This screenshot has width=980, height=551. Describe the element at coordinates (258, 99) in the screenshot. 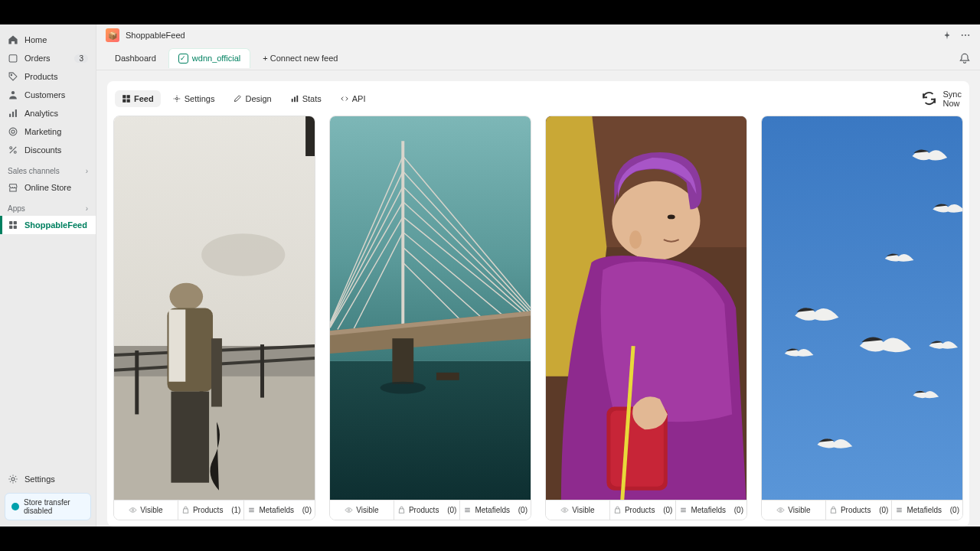

I see `ptab-label: Design` at that location.